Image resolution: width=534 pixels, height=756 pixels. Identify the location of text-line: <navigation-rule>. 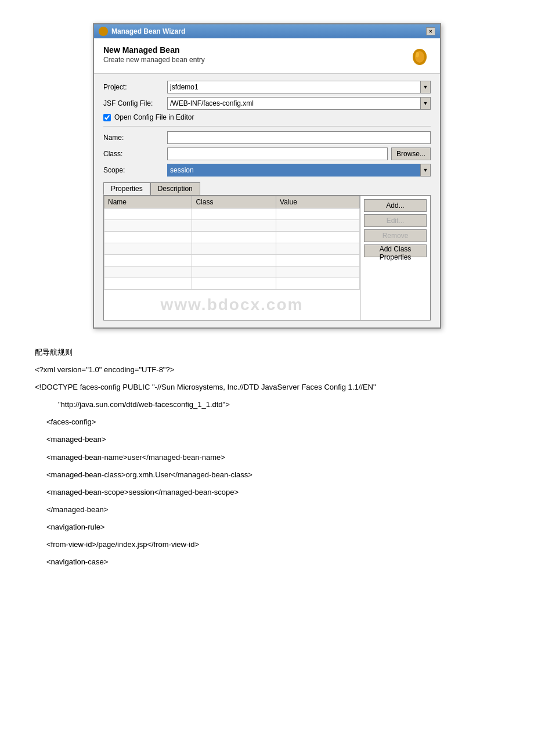
(273, 527).